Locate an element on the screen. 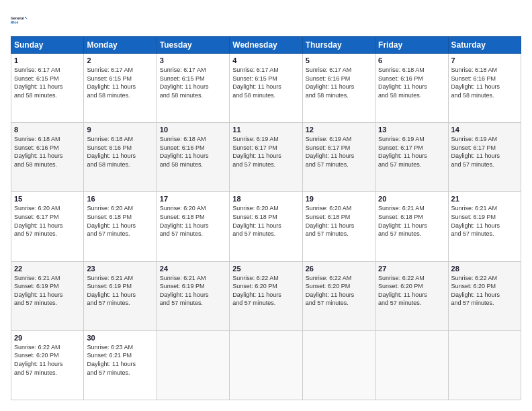  day-number: 21 is located at coordinates (485, 199).